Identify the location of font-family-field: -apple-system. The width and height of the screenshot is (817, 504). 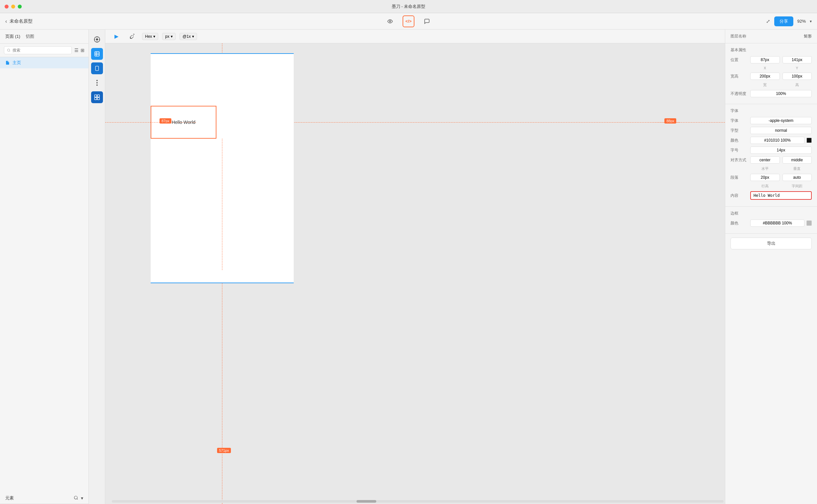
(781, 121).